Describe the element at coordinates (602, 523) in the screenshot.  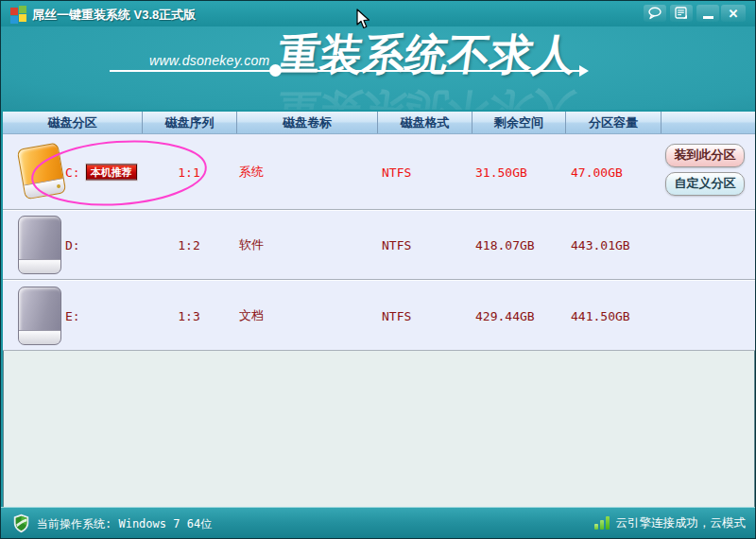
I see `signal-bars-icon` at that location.